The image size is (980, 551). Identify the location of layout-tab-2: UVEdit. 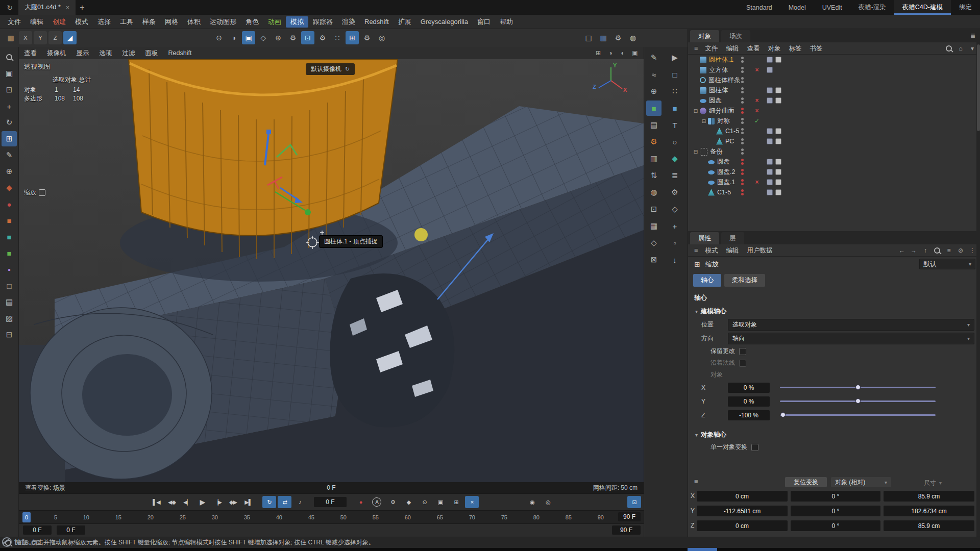
(832, 7).